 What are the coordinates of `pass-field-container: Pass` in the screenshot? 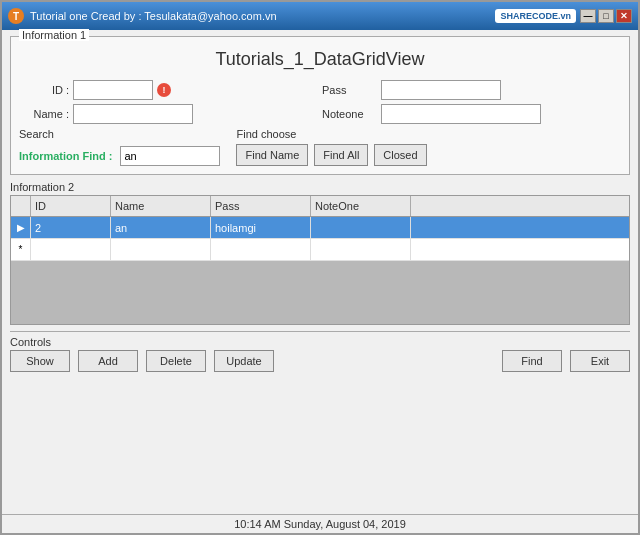 It's located at (472, 90).